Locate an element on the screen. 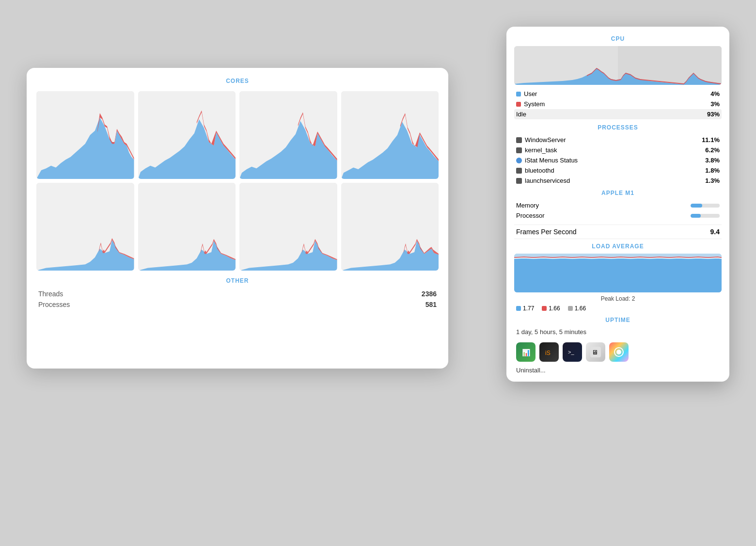 This screenshot has width=756, height=546. windowserver-icon is located at coordinates (519, 140).